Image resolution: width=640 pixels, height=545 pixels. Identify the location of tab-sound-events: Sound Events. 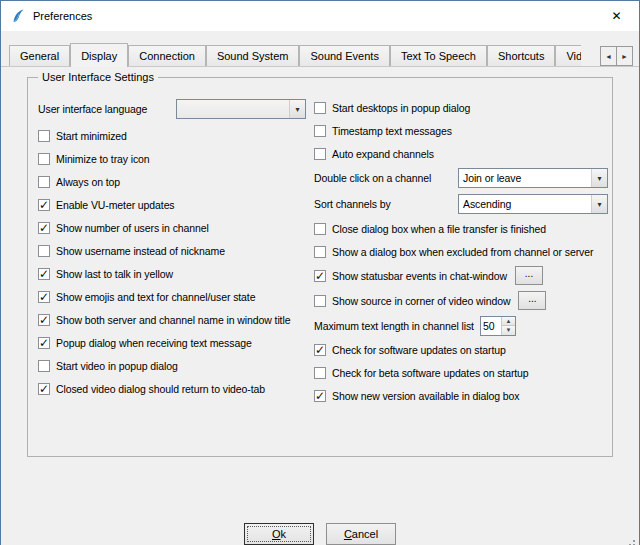
(344, 56).